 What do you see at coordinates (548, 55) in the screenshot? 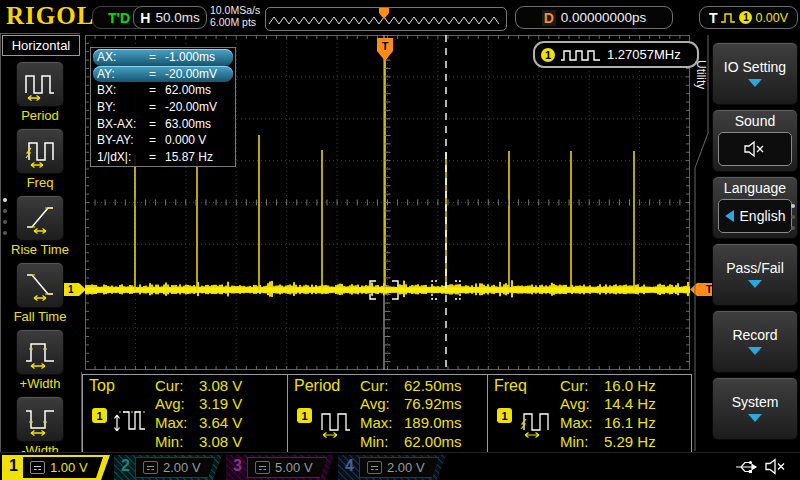
I see `counter-channel-badge: 1` at bounding box center [548, 55].